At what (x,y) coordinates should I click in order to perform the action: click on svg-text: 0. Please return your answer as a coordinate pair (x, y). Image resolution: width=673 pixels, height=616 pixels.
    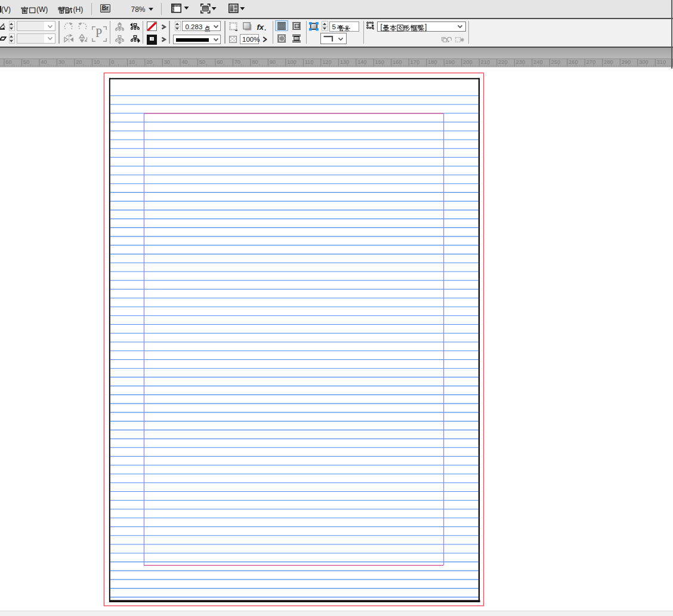
    Looking at the image, I should click on (112, 62).